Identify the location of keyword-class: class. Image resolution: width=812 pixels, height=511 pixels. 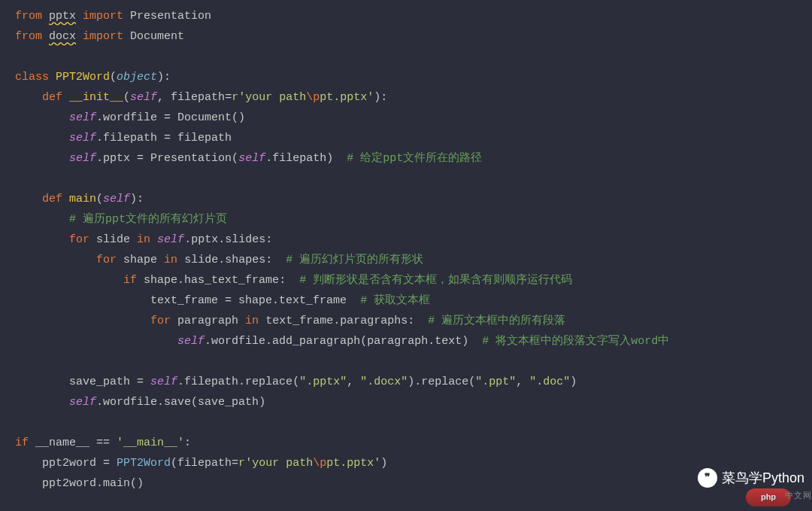
(32, 77).